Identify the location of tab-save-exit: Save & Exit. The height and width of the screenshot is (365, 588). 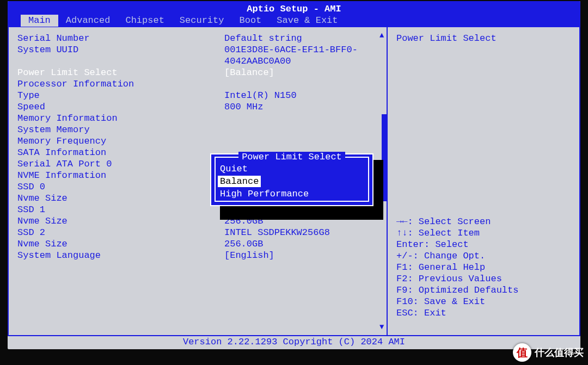
(307, 21).